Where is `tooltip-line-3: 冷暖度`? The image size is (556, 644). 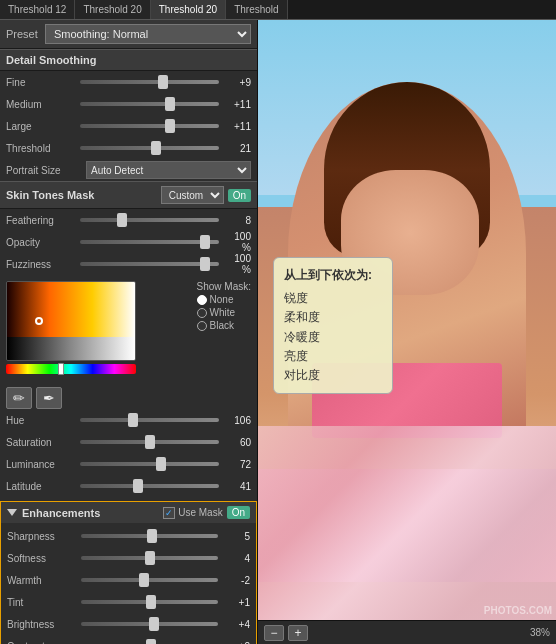 tooltip-line-3: 冷暖度 is located at coordinates (333, 338).